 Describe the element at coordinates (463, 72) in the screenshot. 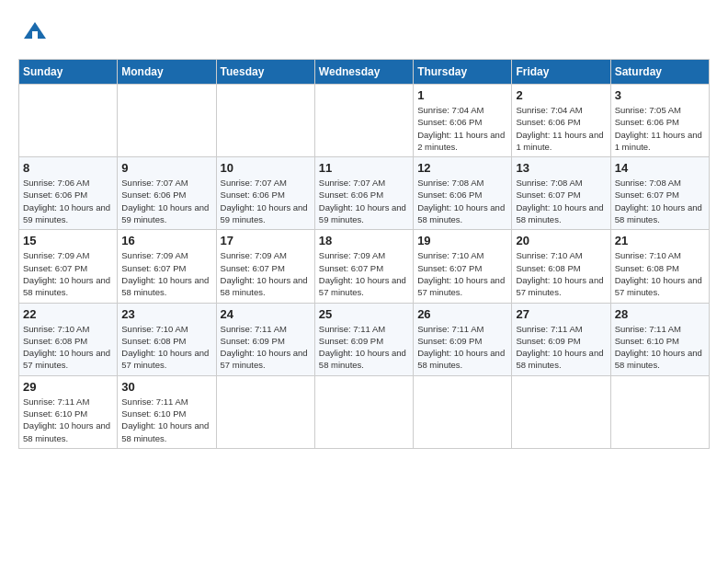

I see `weekday-header-thursday: Thursday` at that location.